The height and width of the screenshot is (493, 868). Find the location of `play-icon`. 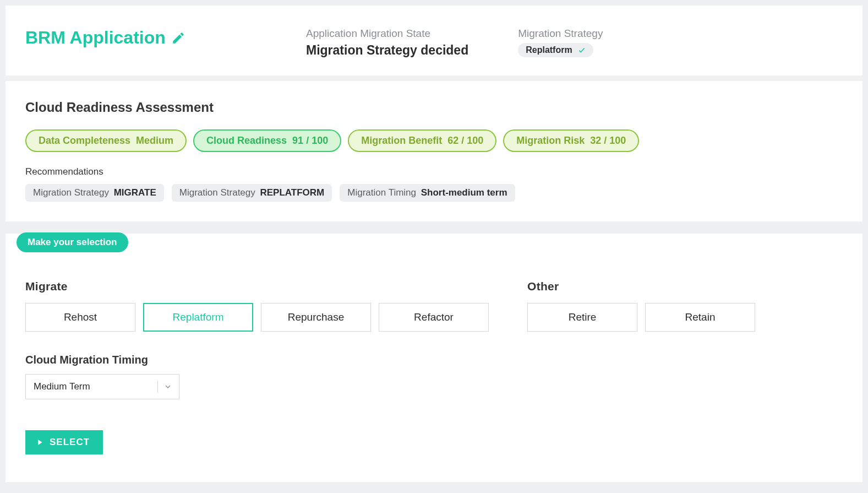

play-icon is located at coordinates (40, 442).